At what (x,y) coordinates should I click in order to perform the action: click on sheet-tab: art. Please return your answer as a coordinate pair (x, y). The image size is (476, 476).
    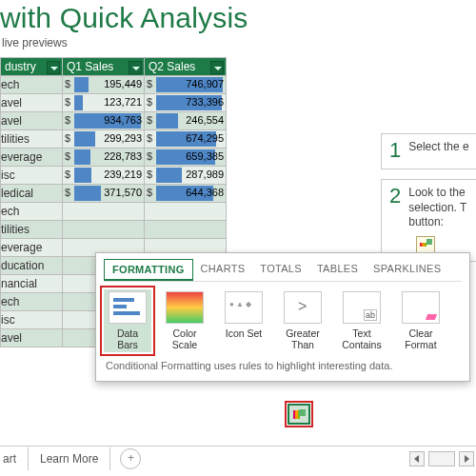
    Looking at the image, I should click on (14, 459).